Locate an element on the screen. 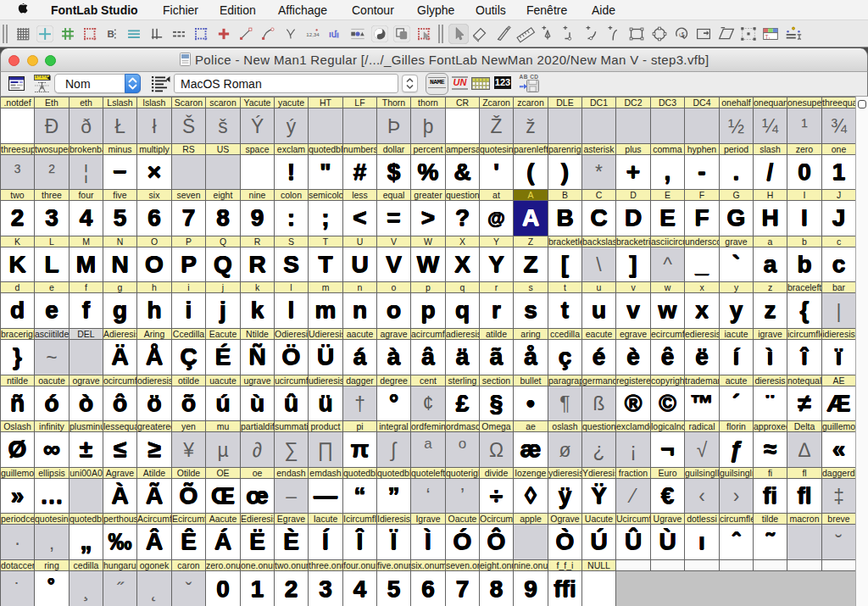 The height and width of the screenshot is (606, 868). svg-text: B is located at coordinates (111, 34).